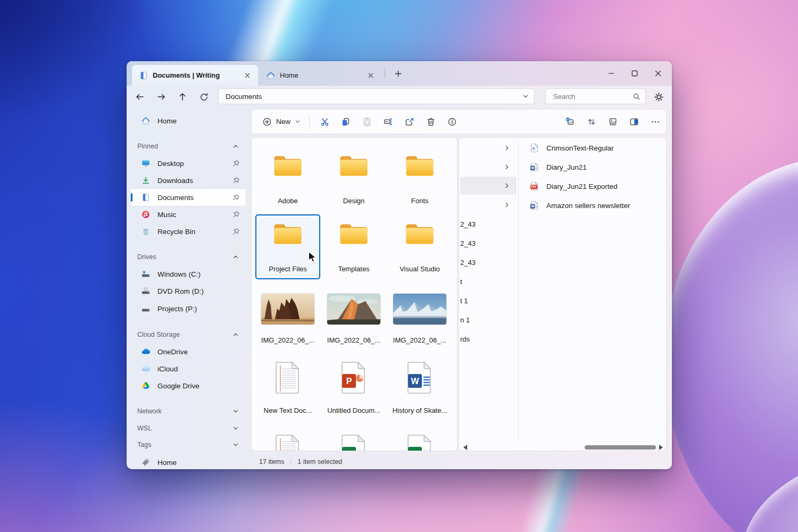 Image resolution: width=798 pixels, height=532 pixels. Describe the element at coordinates (188, 197) in the screenshot. I see `sidebar-item-documents: Documents` at that location.